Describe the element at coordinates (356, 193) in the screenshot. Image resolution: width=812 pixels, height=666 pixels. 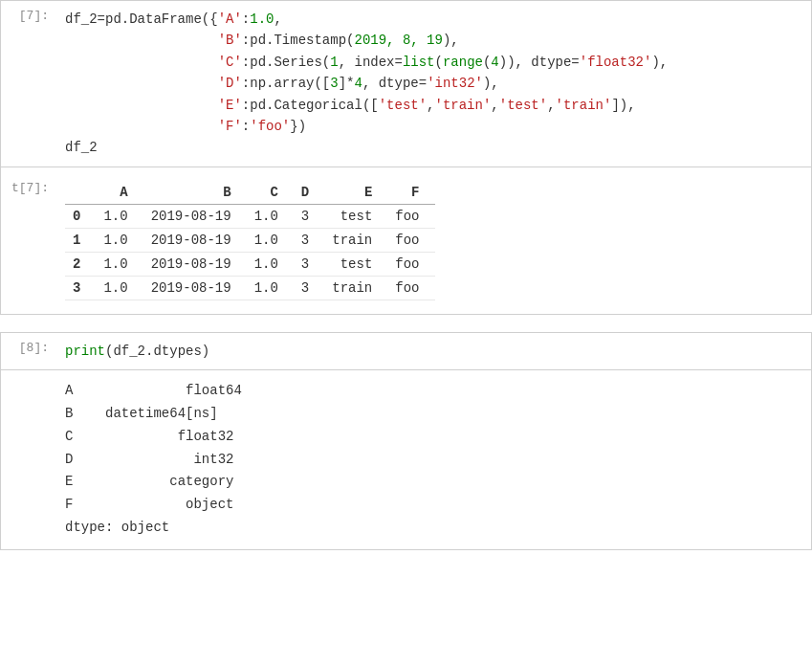
I see `col-header-E: E` at that location.